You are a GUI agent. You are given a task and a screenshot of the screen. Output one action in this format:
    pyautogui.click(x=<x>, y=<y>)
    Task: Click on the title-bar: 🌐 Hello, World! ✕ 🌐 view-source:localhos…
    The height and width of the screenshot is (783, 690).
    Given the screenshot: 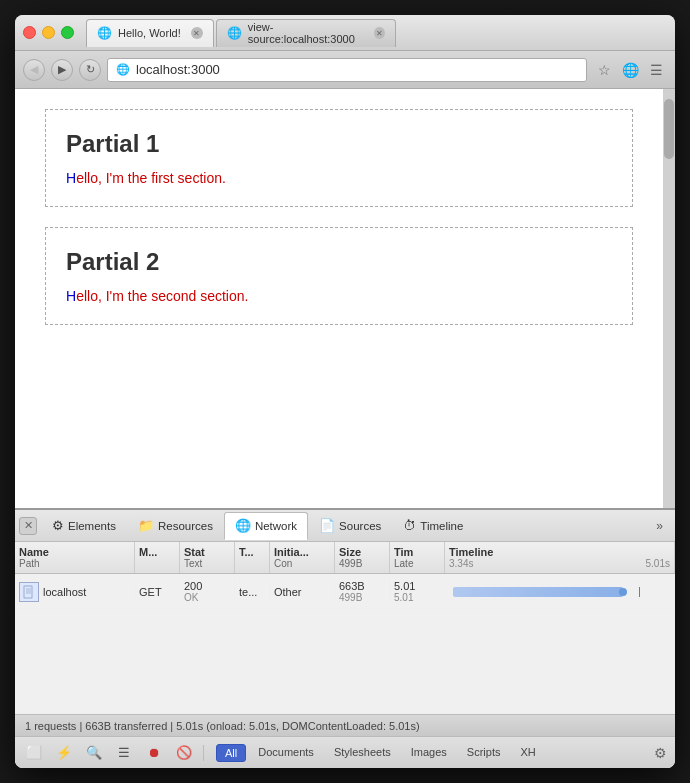 What is the action you would take?
    pyautogui.click(x=345, y=33)
    